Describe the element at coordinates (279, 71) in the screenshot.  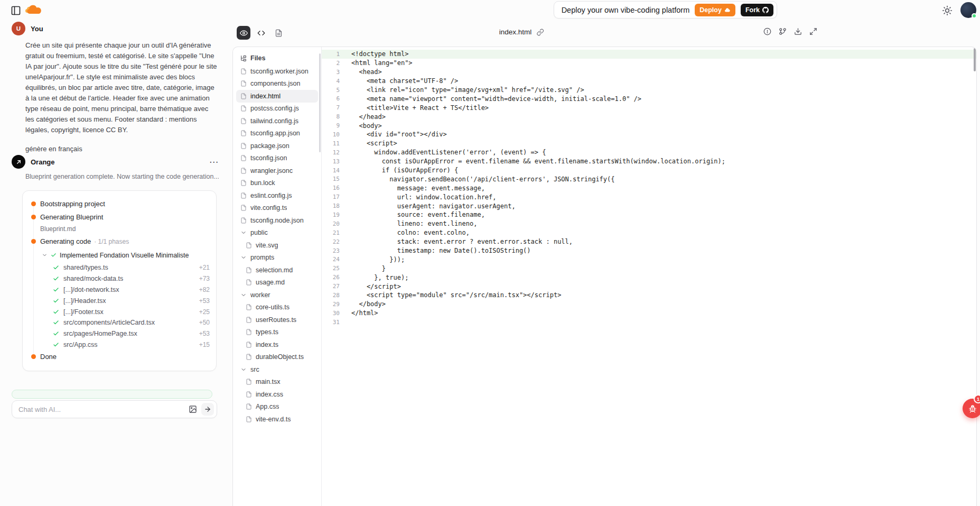
I see `tree-item-label: tsconfig.worker.json` at that location.